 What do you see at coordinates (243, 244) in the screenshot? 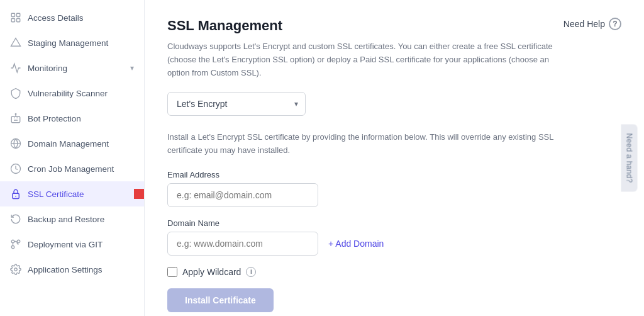
I see `domain-field` at bounding box center [243, 244].